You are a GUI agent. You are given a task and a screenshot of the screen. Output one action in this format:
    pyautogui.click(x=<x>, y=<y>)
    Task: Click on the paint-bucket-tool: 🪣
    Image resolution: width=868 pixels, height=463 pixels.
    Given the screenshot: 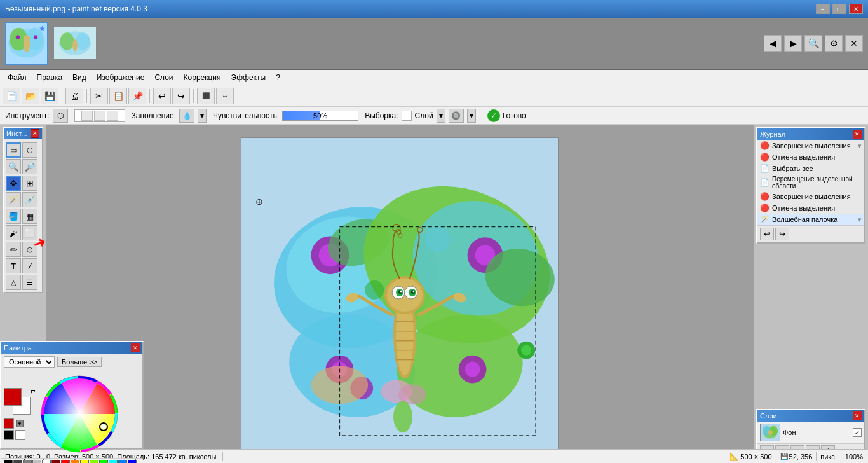 What is the action you would take?
    pyautogui.click(x=13, y=216)
    